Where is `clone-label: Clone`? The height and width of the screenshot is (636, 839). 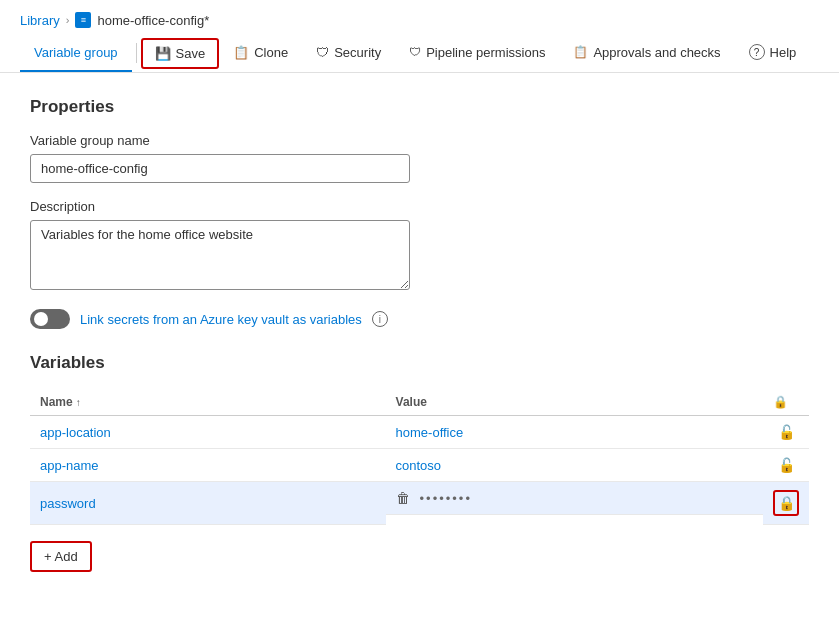 clone-label: Clone is located at coordinates (271, 52).